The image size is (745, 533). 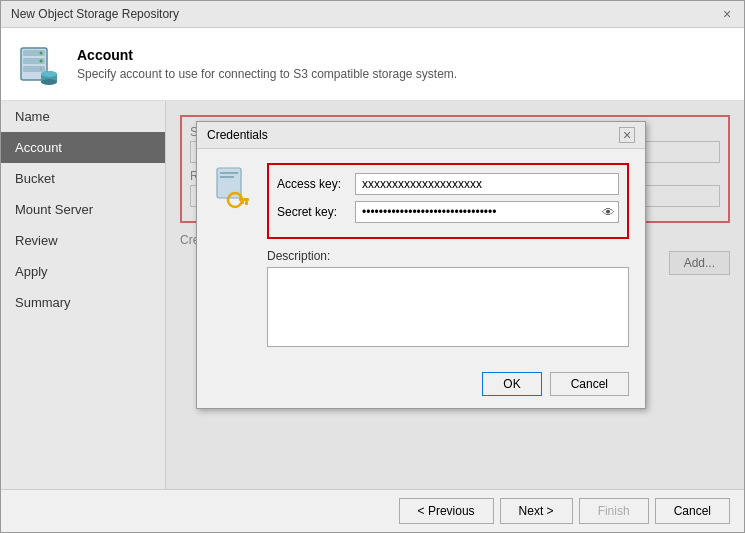 What do you see at coordinates (487, 184) in the screenshot?
I see `access-key-input` at bounding box center [487, 184].